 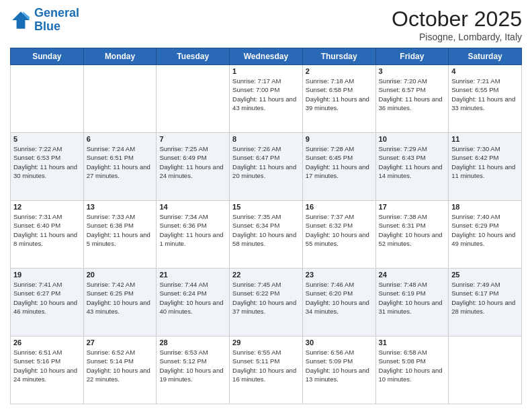 What do you see at coordinates (485, 302) in the screenshot?
I see `calendar-cell: 25Sunrise: 7:49 AM Sunset: 6:17 PM Dayli…` at bounding box center [485, 302].